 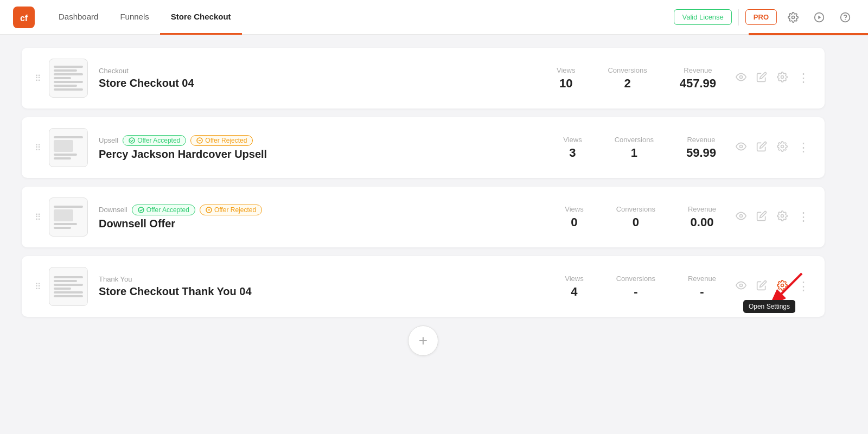 I want to click on settings-icon-button, so click(x=793, y=17).